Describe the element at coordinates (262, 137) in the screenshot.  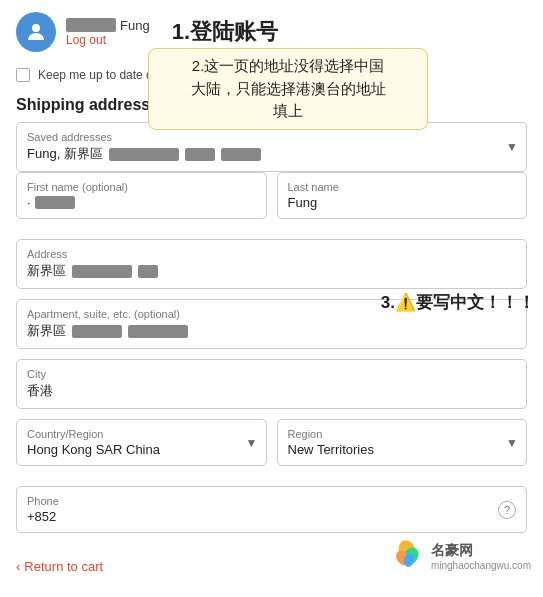
I see `saved-addresses-label: Saved addresses` at that location.